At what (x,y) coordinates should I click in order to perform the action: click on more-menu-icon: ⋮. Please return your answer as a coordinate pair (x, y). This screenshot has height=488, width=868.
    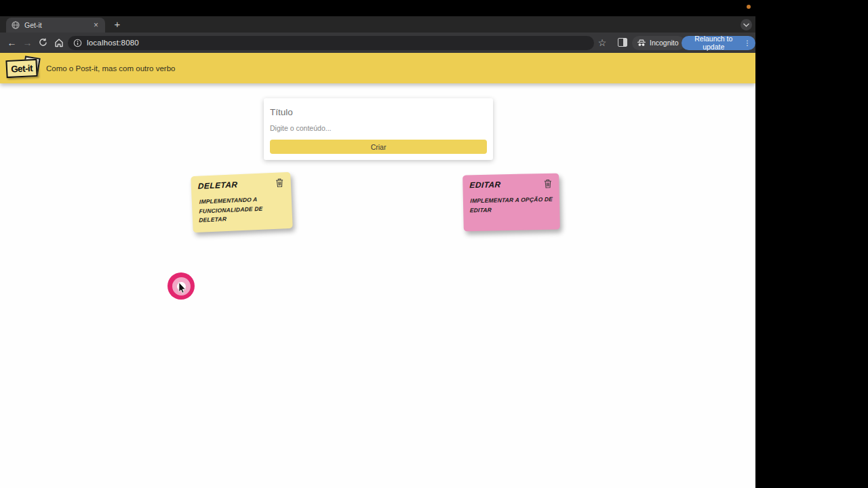
    Looking at the image, I should click on (747, 43).